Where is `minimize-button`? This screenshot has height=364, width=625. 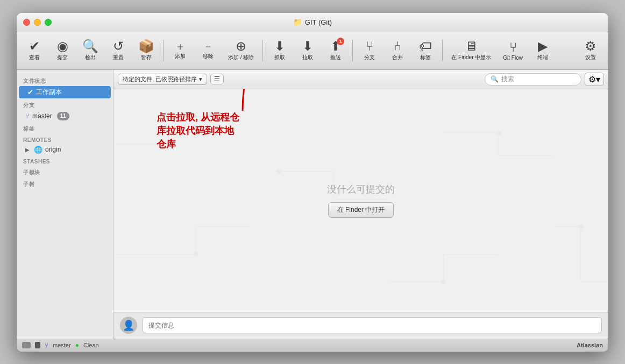
minimize-button is located at coordinates (38, 23).